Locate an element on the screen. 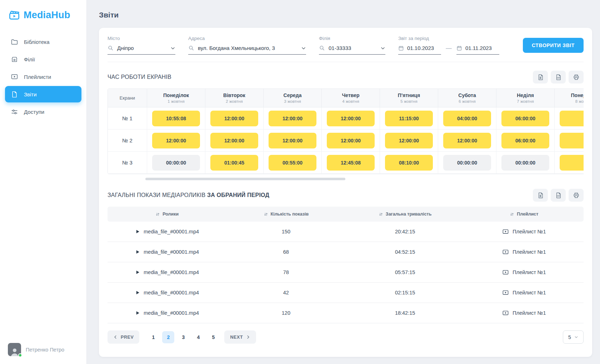  page-number-button: 5 is located at coordinates (213, 337).